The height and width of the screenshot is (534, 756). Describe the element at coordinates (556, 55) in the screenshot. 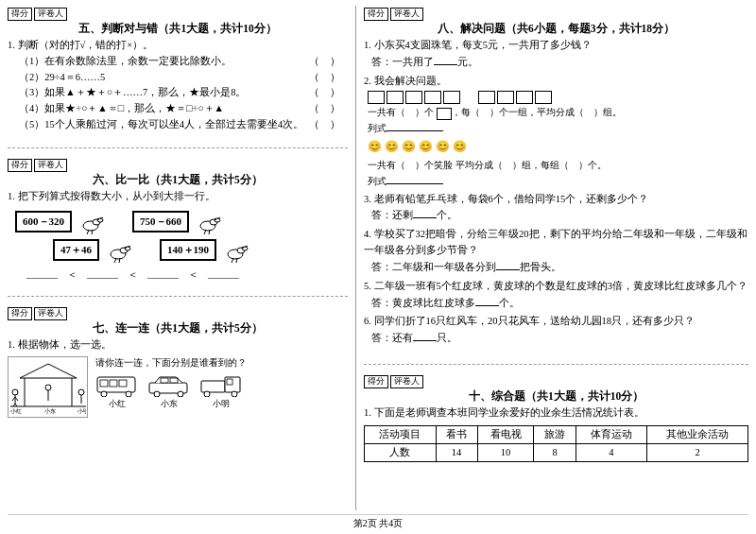

I see `problem-8-1: 1. 小东买4支圆珠笔，每支5元，一共用了多少钱？ 答：一共用了元。` at that location.